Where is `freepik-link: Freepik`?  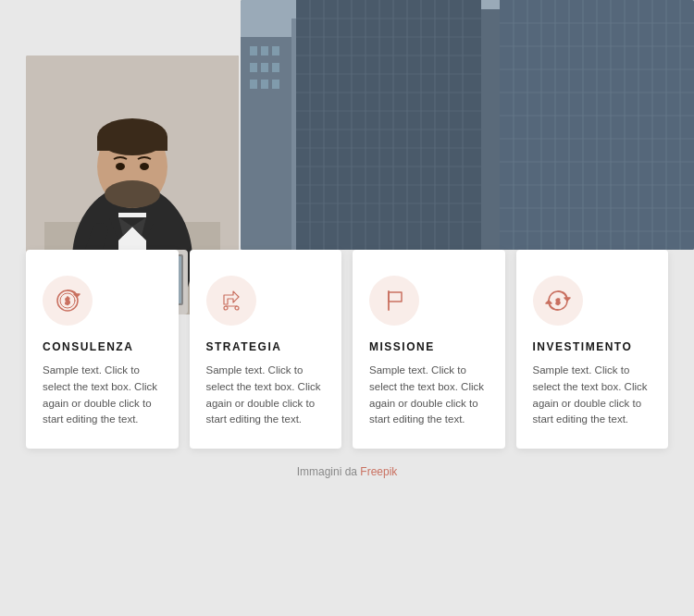 freepik-link: Freepik is located at coordinates (378, 472).